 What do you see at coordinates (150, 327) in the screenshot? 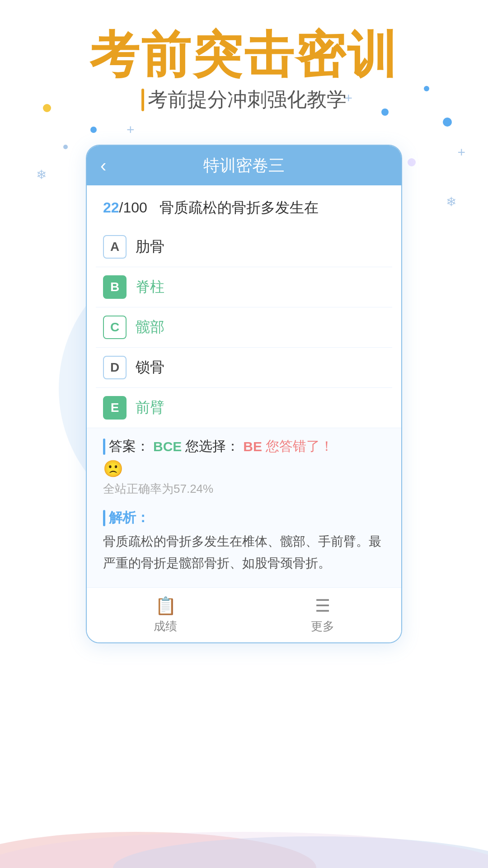
I see `option-c-text: 髋部` at bounding box center [150, 327].